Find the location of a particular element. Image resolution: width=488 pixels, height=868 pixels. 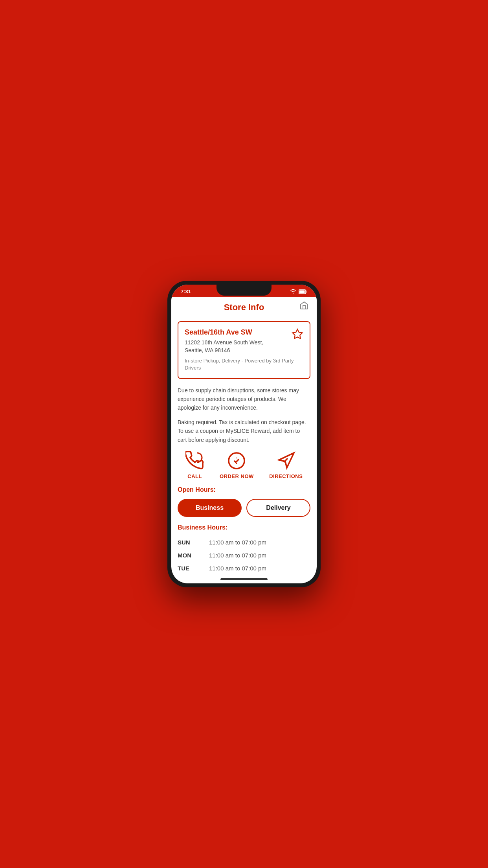

home-button is located at coordinates (304, 307).